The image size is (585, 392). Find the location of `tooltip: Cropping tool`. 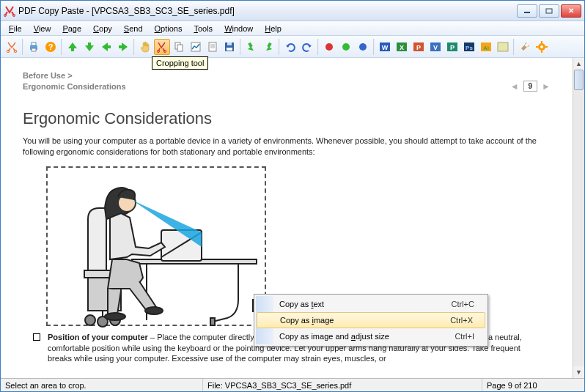

tooltip: Cropping tool is located at coordinates (180, 63).